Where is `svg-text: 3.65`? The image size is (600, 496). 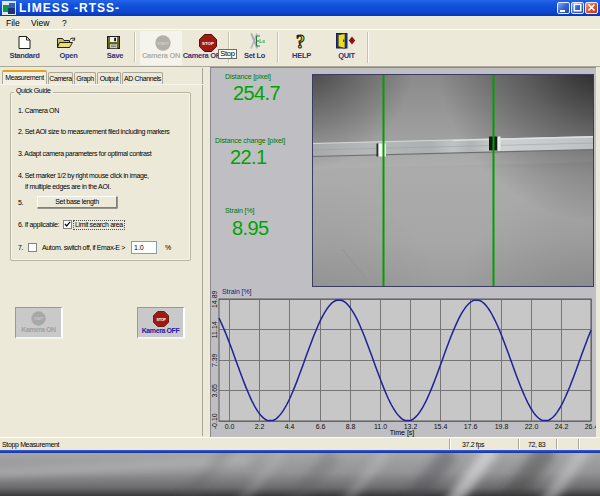
svg-text: 3.65 is located at coordinates (214, 391).